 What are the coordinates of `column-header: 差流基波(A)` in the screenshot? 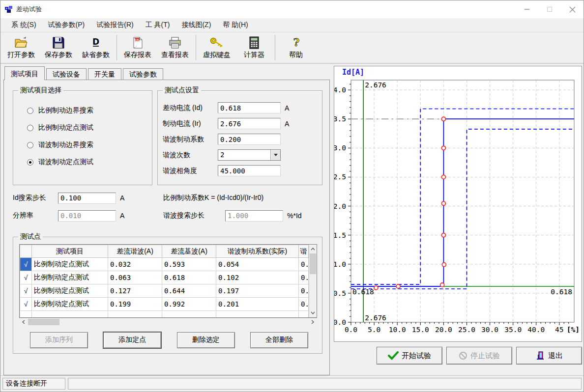 It's located at (189, 252).